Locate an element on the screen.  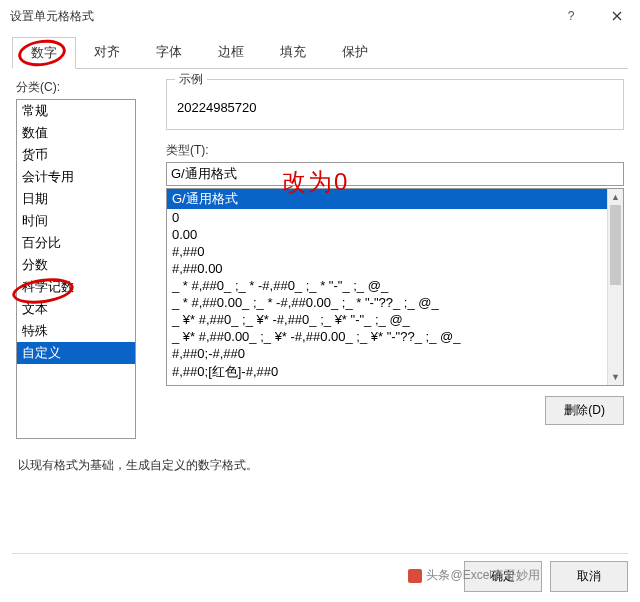
cancel-button: 取消 is located at coordinates (589, 576).